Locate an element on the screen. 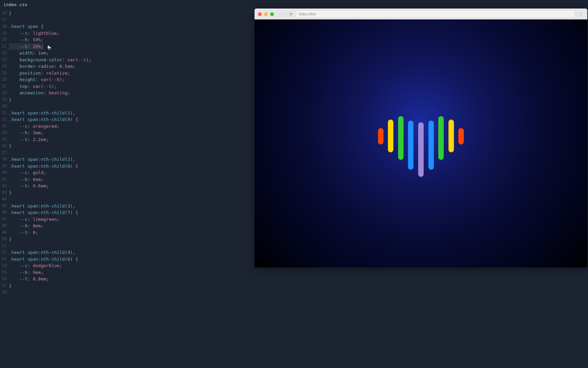  maximize-icon is located at coordinates (272, 14).